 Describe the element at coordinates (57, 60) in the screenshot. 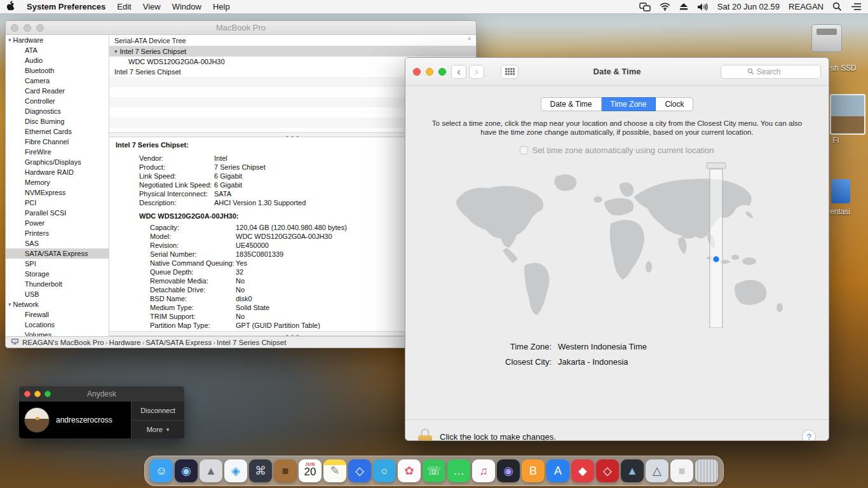

I see `sidebar-item-audio: Audio` at that location.